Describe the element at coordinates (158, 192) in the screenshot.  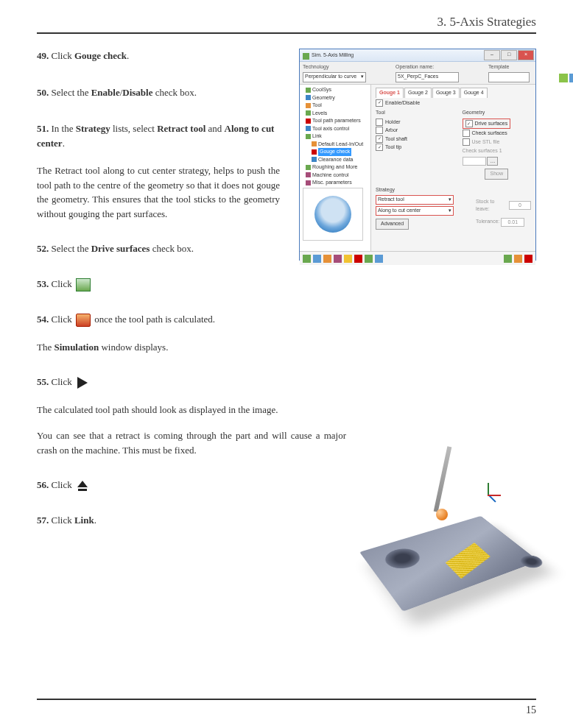
I see `para-retract: The Retract tool along to cut center str…` at that location.